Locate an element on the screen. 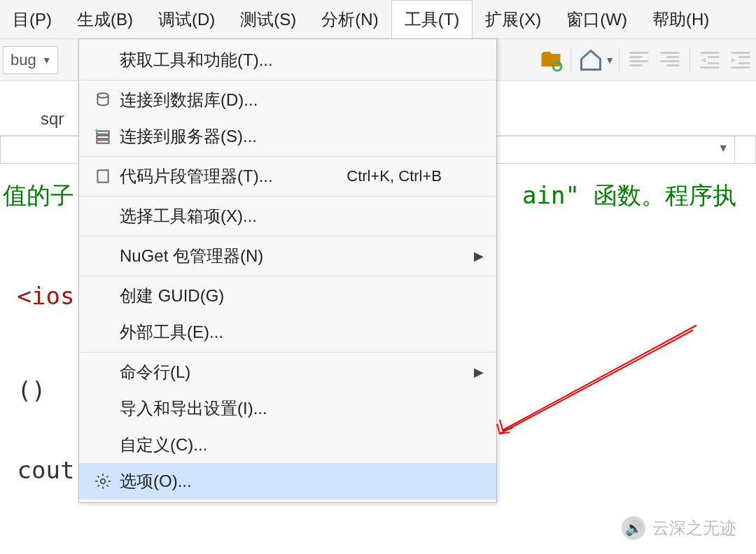  menu-item-external-tools: 外部工具(E)... is located at coordinates (288, 332).